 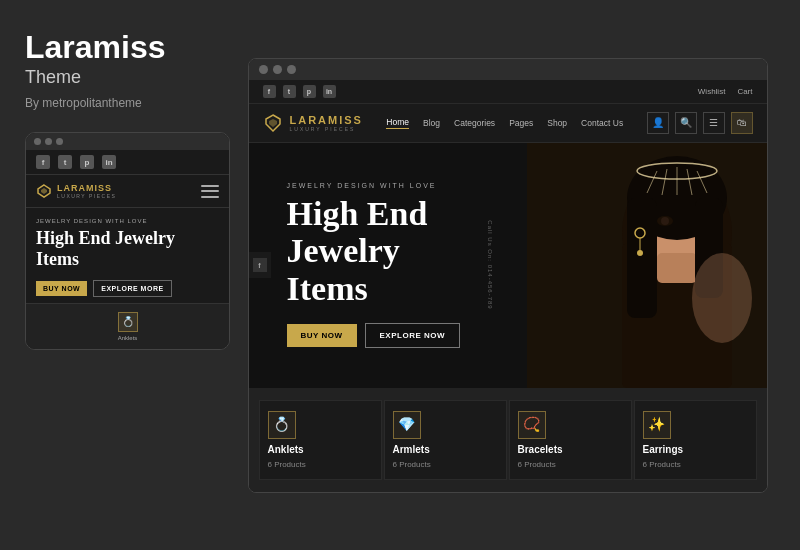 What do you see at coordinates (313, 123) in the screenshot?
I see `desktop-logo: LARAMISS LUXURY PIECES` at bounding box center [313, 123].